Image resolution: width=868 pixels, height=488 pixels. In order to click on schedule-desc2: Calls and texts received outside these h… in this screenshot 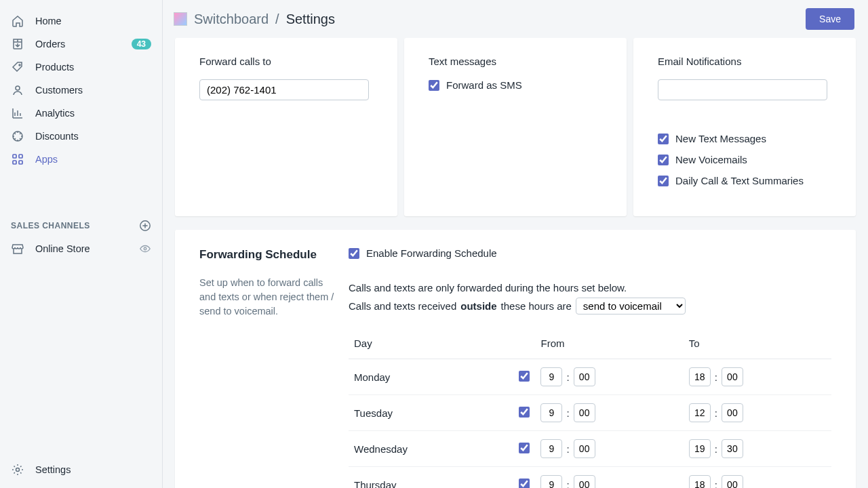, I will do `click(590, 306)`.